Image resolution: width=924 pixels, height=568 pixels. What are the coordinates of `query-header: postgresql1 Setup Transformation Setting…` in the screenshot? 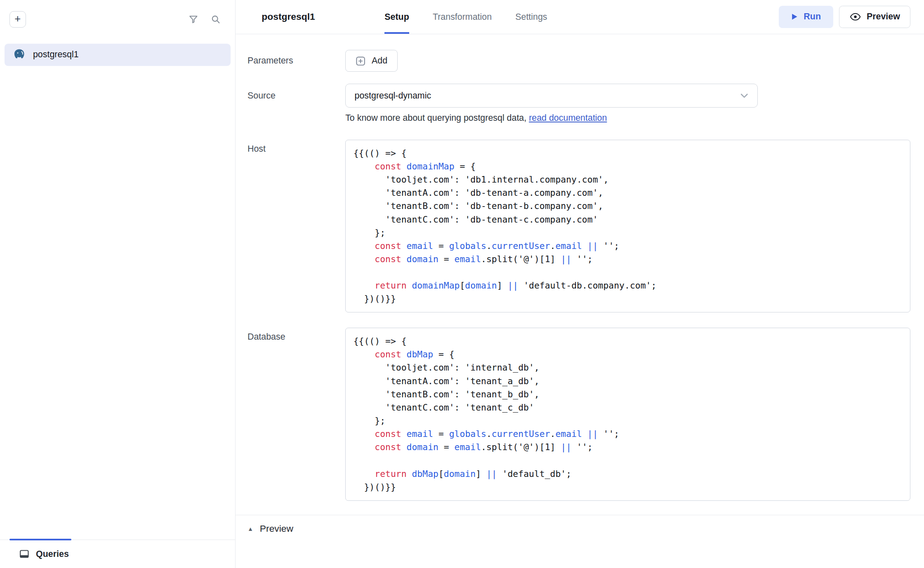 It's located at (580, 17).